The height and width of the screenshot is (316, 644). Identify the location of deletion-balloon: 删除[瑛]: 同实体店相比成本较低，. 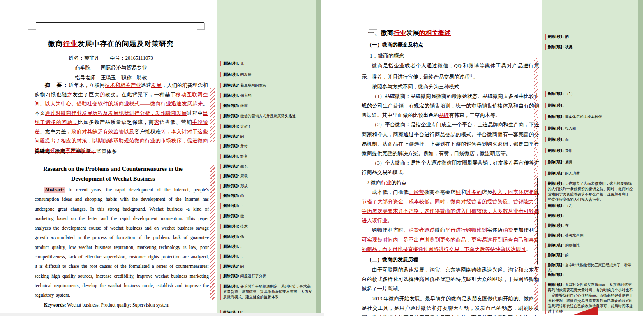
(590, 117).